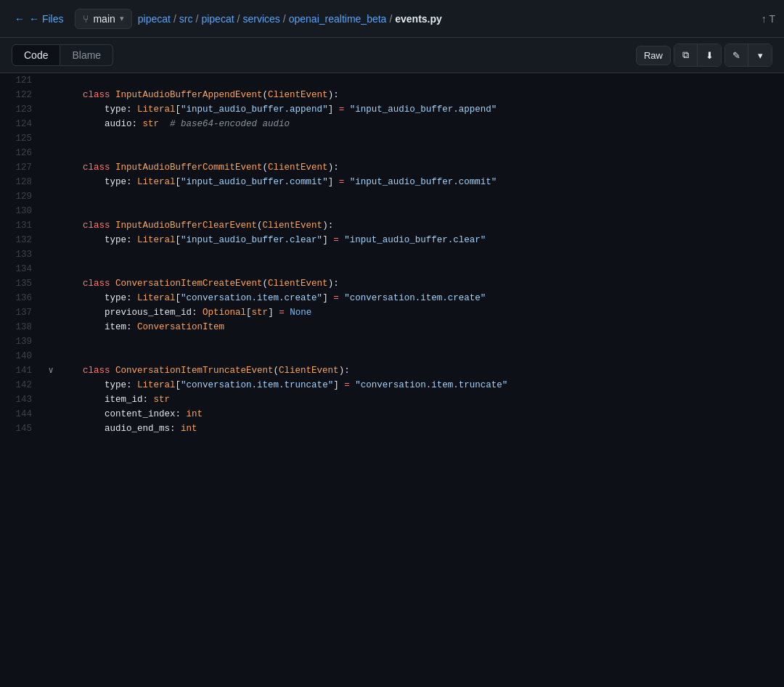  What do you see at coordinates (392, 182) in the screenshot?
I see `table-row: 128 type: Literal["input_audio_buffer.co…` at bounding box center [392, 182].